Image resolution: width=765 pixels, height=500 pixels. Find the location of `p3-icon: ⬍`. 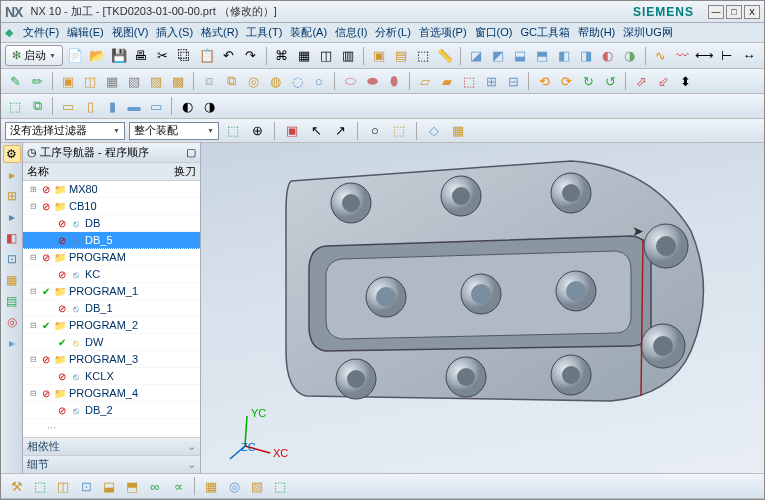

p3-icon: ⬍ is located at coordinates (685, 81).